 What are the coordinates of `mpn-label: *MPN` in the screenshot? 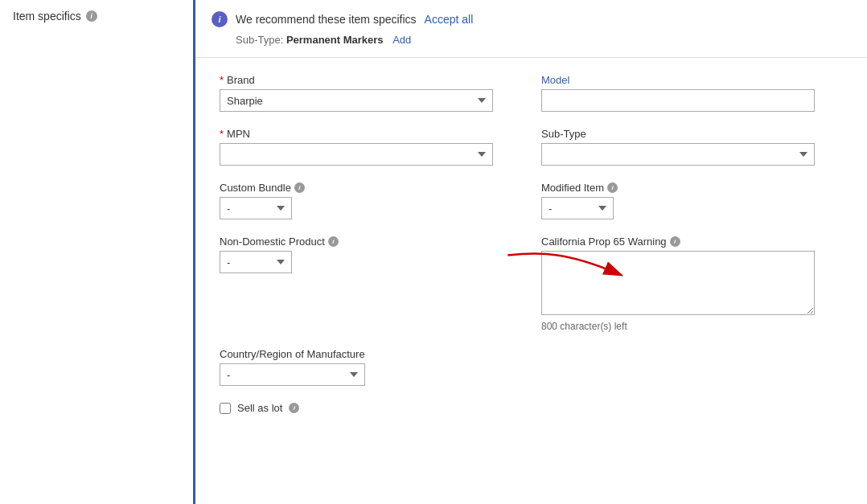 It's located at (356, 133).